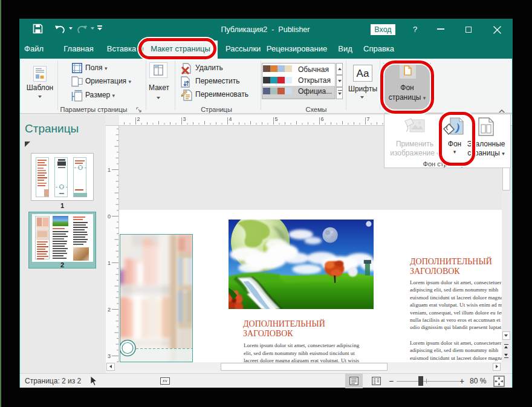  What do you see at coordinates (277, 119) in the screenshot?
I see `svg-text: 5` at bounding box center [277, 119].